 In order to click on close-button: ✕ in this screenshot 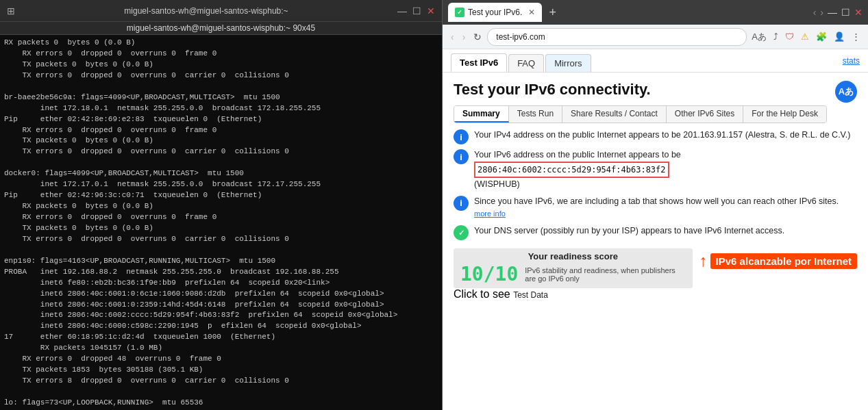, I will do `click(431, 11)`.